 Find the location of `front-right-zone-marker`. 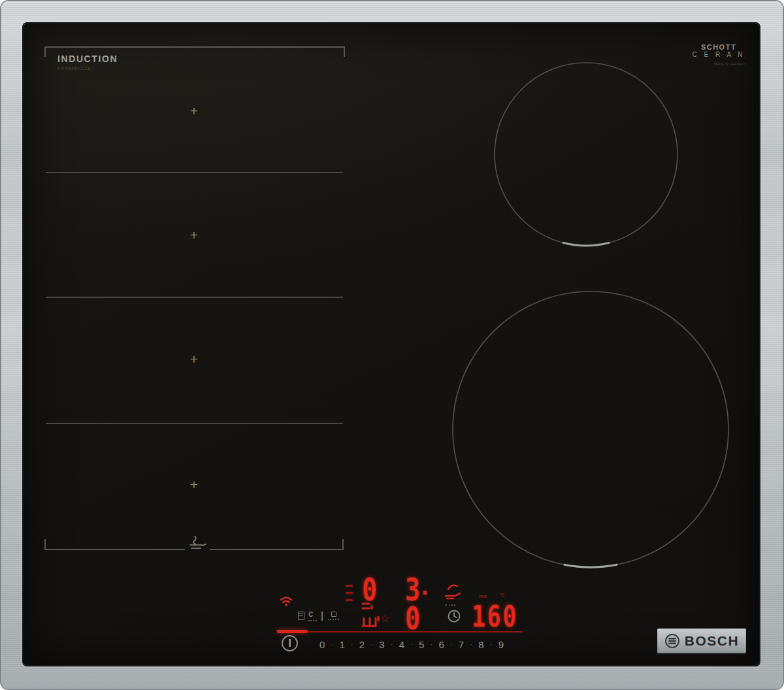

front-right-zone-marker is located at coordinates (591, 566).